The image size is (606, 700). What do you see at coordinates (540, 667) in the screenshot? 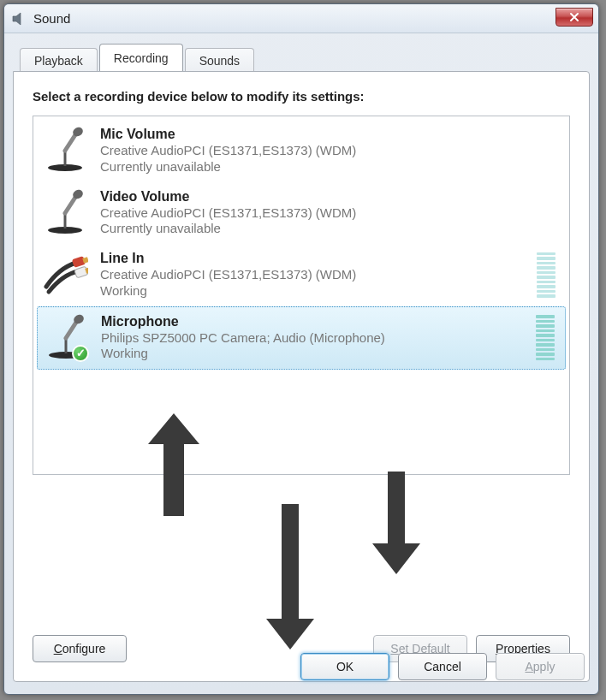
I see `apply-button: Apply` at bounding box center [540, 667].